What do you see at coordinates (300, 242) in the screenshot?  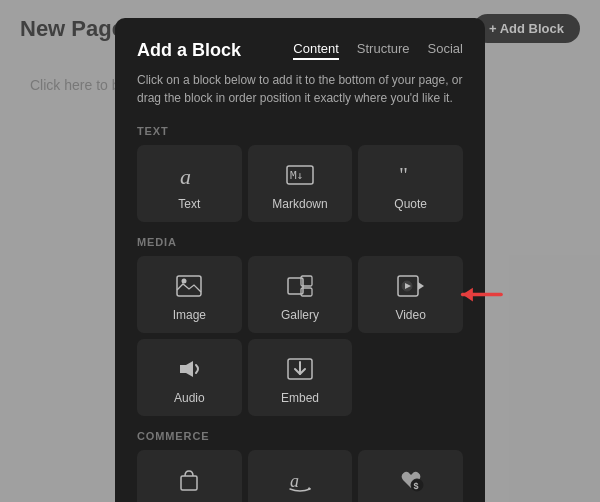 I see `section-media-label: MEDIA` at bounding box center [300, 242].